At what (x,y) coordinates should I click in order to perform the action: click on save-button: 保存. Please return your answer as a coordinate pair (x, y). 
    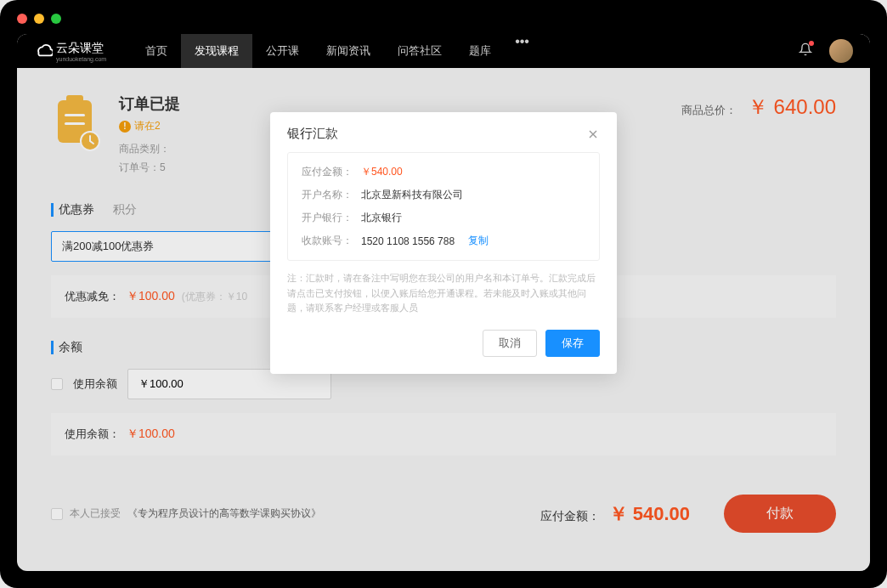
    Looking at the image, I should click on (573, 343).